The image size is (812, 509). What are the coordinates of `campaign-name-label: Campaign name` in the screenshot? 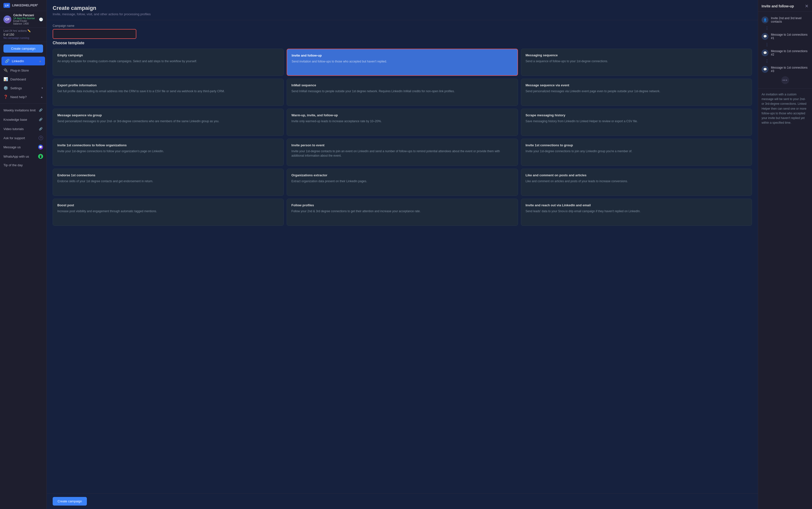 It's located at (402, 26).